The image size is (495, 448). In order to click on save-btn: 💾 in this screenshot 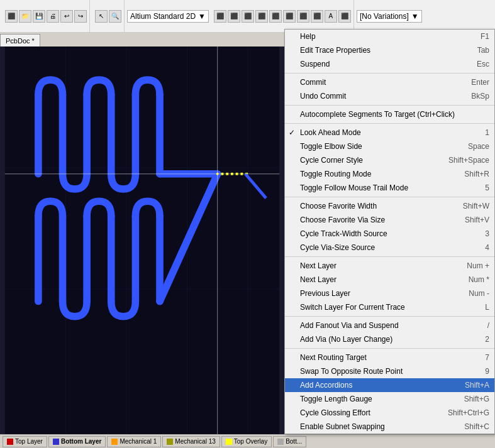, I will do `click(39, 16)`.